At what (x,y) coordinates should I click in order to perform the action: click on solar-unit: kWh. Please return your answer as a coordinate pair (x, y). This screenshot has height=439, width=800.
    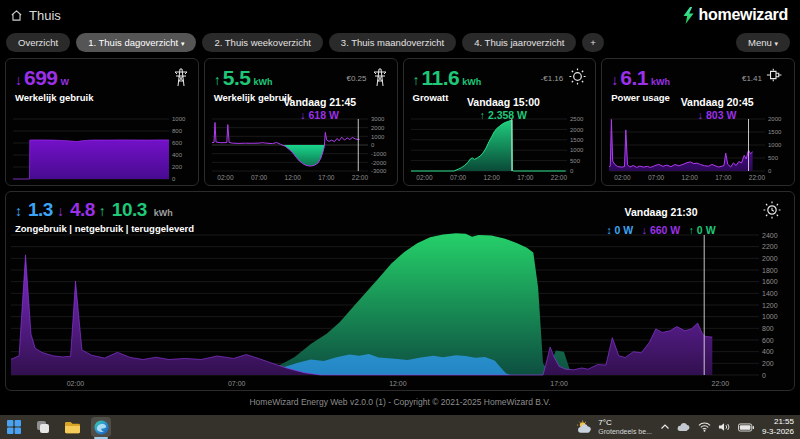
    Looking at the image, I should click on (472, 82).